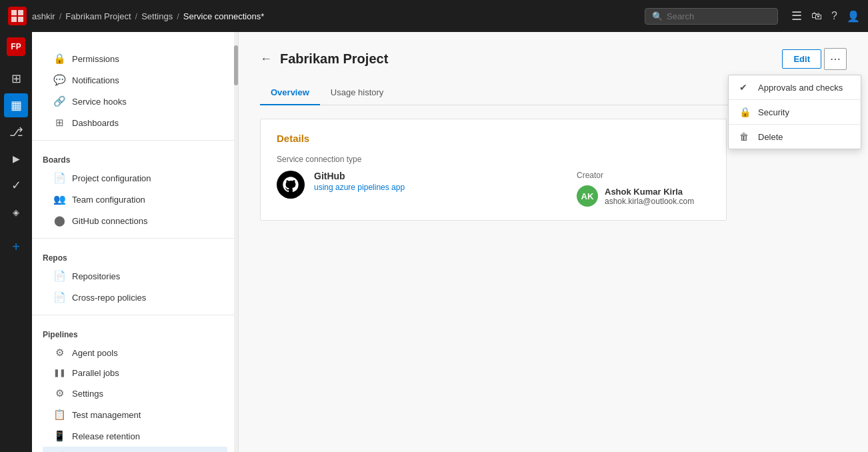  I want to click on boards-section-title: Boards, so click(135, 160).